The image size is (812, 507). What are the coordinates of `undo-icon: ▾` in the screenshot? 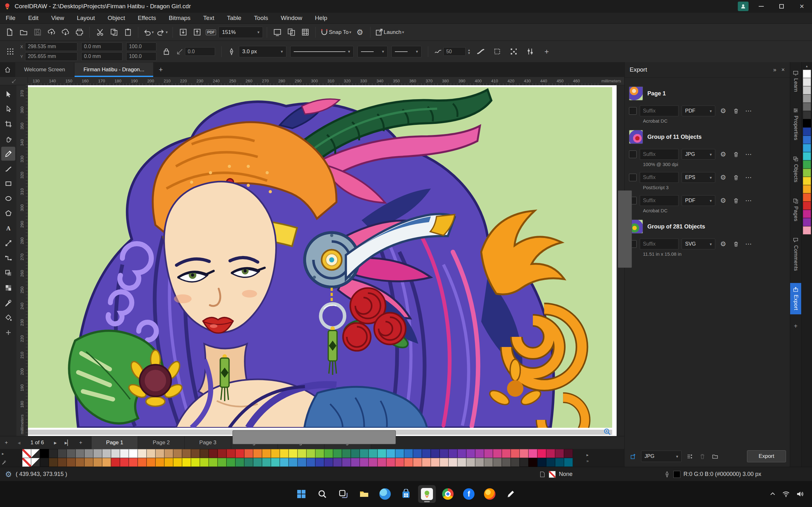 It's located at (148, 32).